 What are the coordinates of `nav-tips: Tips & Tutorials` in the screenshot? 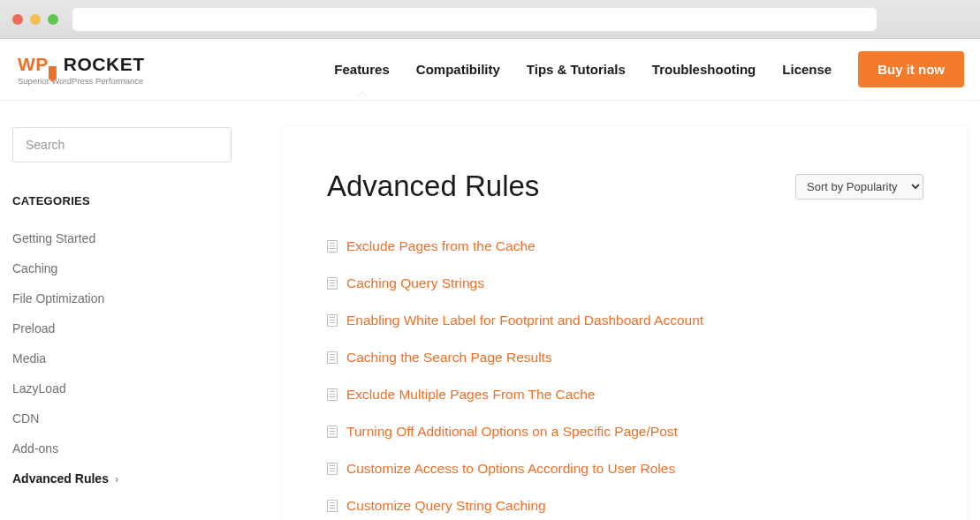 It's located at (576, 69).